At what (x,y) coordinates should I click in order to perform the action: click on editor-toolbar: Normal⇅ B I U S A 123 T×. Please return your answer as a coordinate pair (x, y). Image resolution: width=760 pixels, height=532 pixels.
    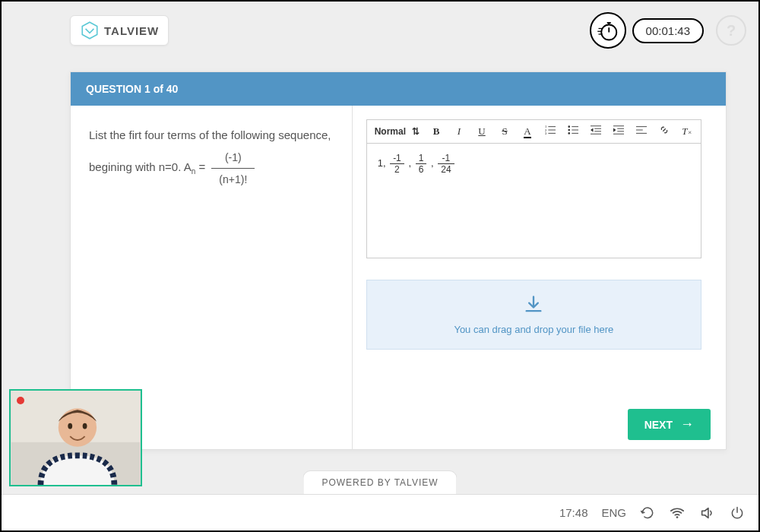
    Looking at the image, I should click on (534, 132).